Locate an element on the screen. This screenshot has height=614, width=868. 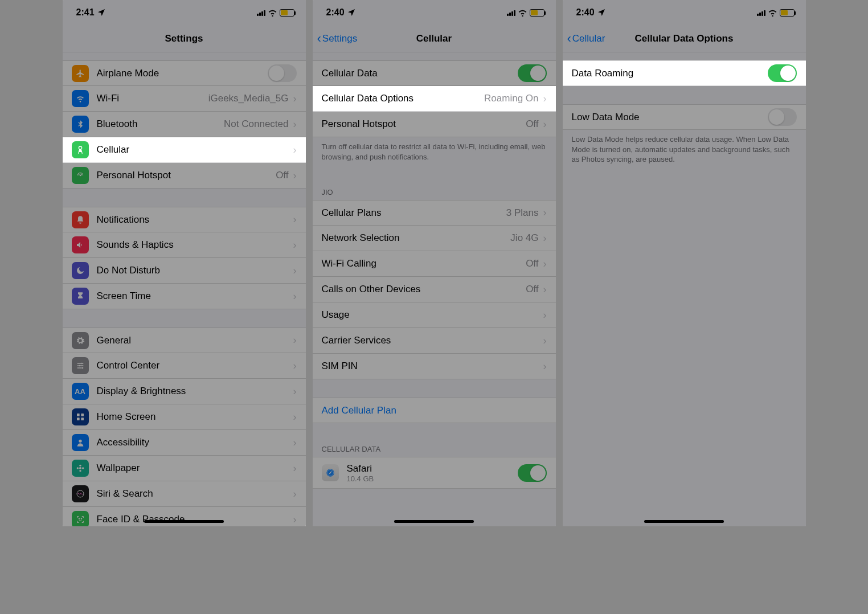
list-row: Notifications› is located at coordinates (185, 220).